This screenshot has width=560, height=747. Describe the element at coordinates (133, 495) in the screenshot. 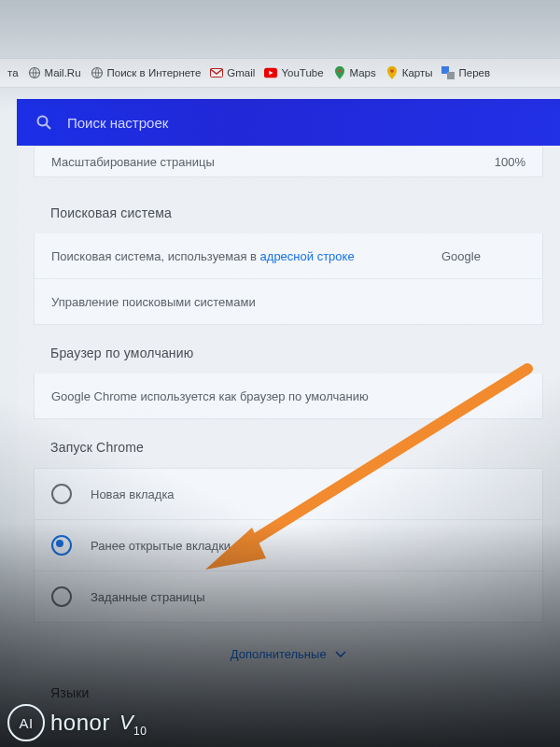

I see `radio-label: Новая вкладка` at that location.